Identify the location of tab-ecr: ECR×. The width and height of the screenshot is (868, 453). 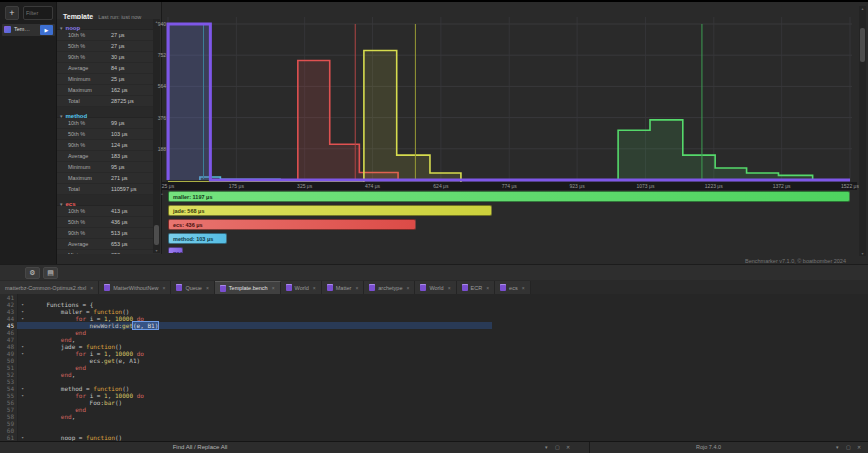
(476, 288).